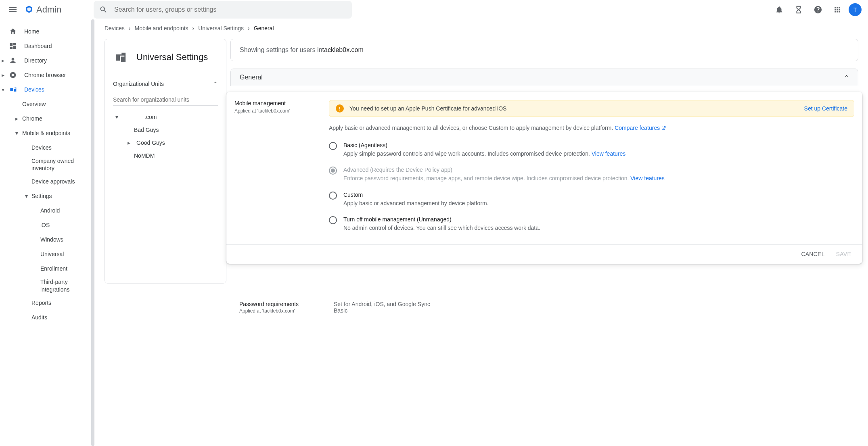  Describe the element at coordinates (592, 175) in the screenshot. I see `option-advanced: Advanced (Requires the Device Policy app…` at that location.